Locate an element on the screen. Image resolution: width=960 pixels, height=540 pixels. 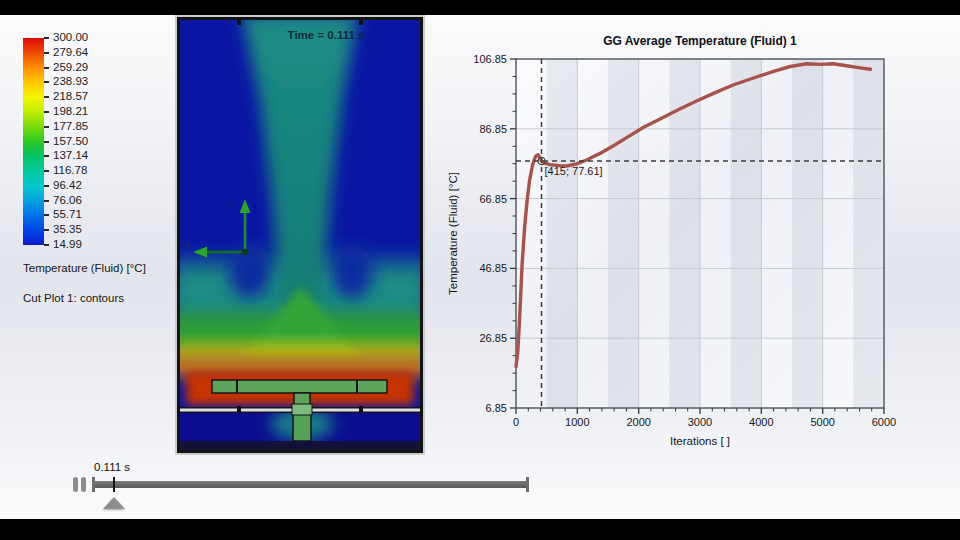
legend-value: 35.35 is located at coordinates (68, 229).